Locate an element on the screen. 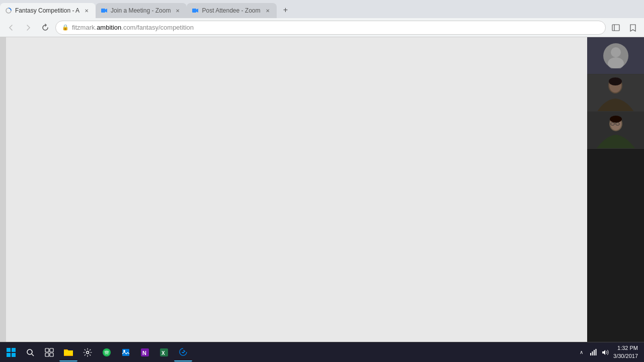  tab-fantasy-competition: Fantasy Competition - A ✕ is located at coordinates (48, 11).